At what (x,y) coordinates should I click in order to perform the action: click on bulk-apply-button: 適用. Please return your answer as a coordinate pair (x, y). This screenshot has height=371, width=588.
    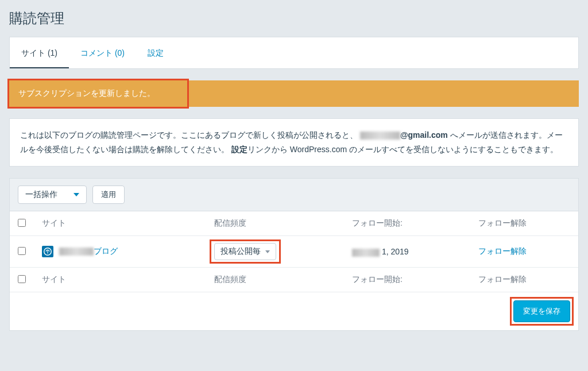
    Looking at the image, I should click on (109, 195).